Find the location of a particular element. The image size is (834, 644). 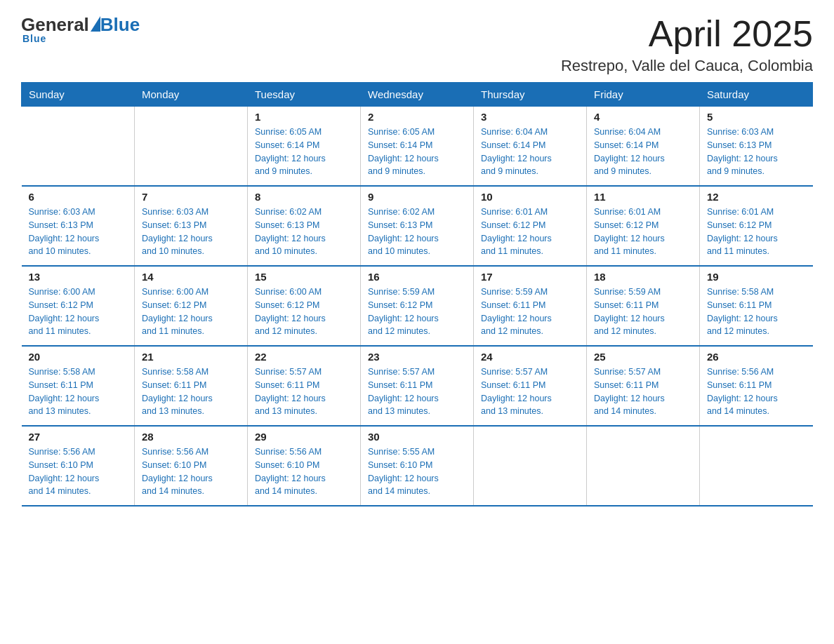

calendar-cell: 25Sunrise: 5:57 AM Sunset: 6:11 PM Dayli… is located at coordinates (643, 386).